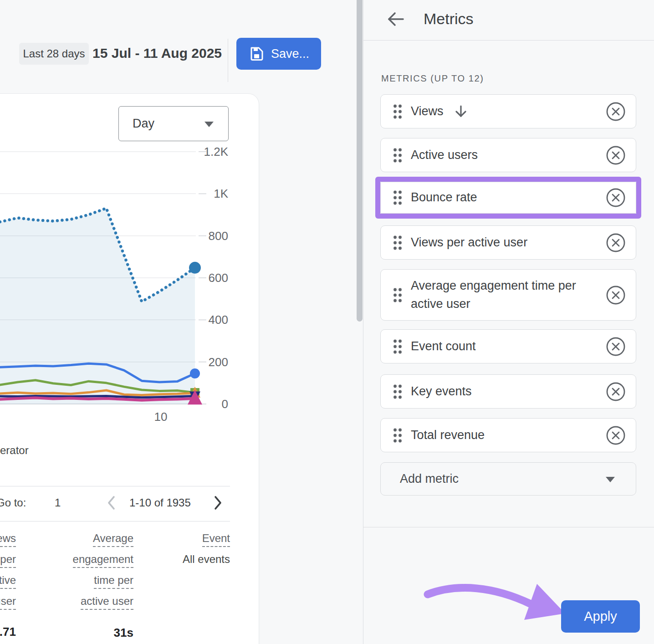 Image resolution: width=654 pixels, height=644 pixels. What do you see at coordinates (219, 278) in the screenshot?
I see `svg-text: 600` at bounding box center [219, 278].